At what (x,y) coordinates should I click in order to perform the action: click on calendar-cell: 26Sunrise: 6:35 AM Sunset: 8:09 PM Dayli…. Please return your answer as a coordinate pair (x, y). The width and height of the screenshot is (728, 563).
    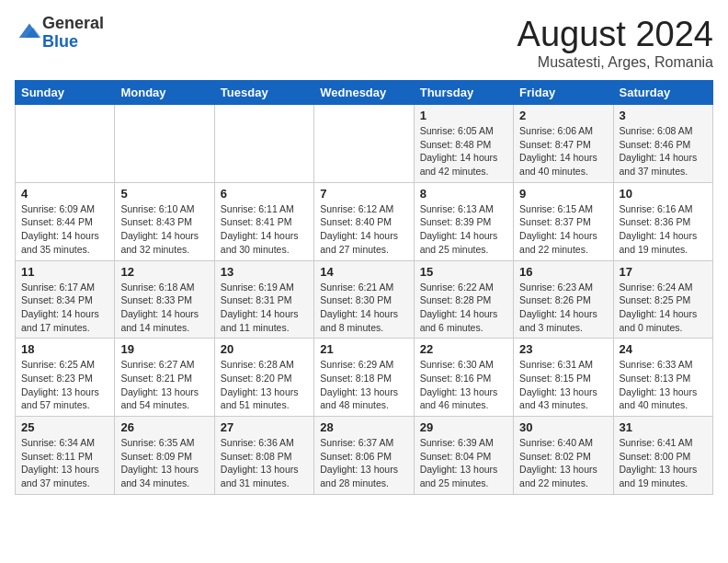
    Looking at the image, I should click on (165, 456).